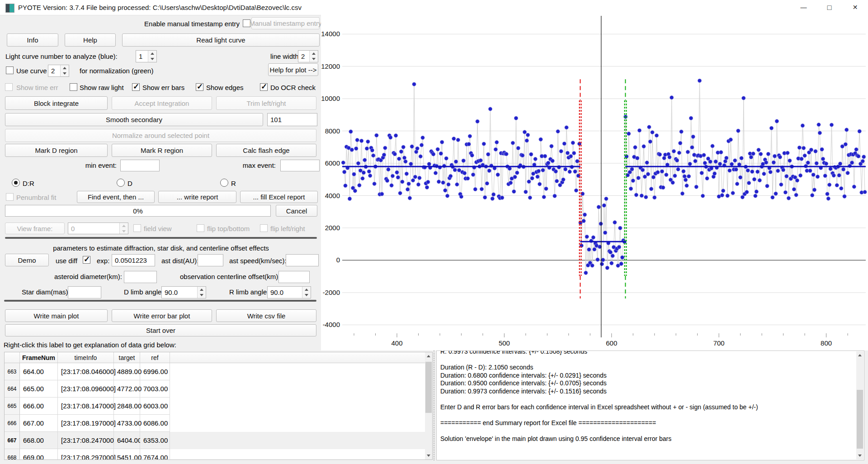 The height and width of the screenshot is (464, 868). What do you see at coordinates (136, 87) in the screenshot?
I see `show-err-bars-checkbox: ✓` at bounding box center [136, 87].